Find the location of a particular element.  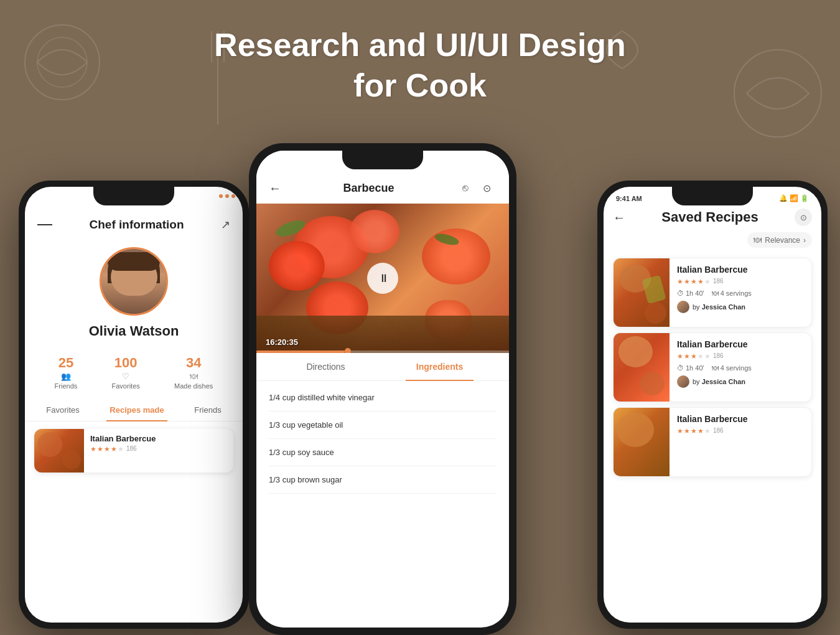

relevance-filter: 🍽 Relevance › is located at coordinates (780, 240).